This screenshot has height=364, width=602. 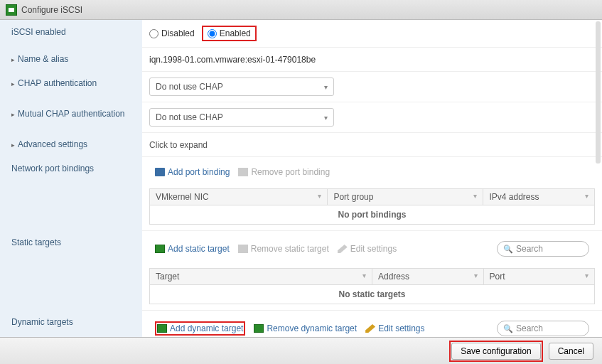 What do you see at coordinates (405, 198) in the screenshot?
I see `col-port-group: Port group▾` at bounding box center [405, 198].